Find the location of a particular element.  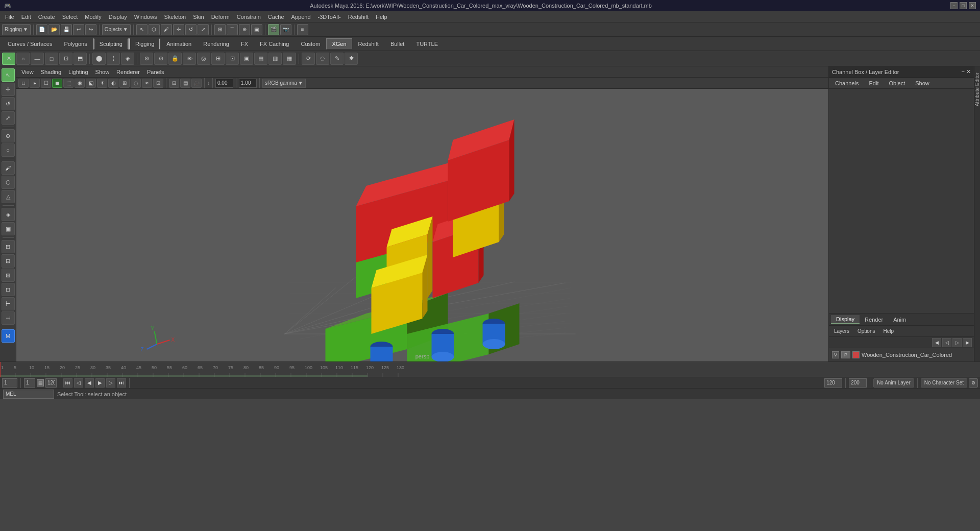

tab-polygons: Polygons is located at coordinates (76, 44).